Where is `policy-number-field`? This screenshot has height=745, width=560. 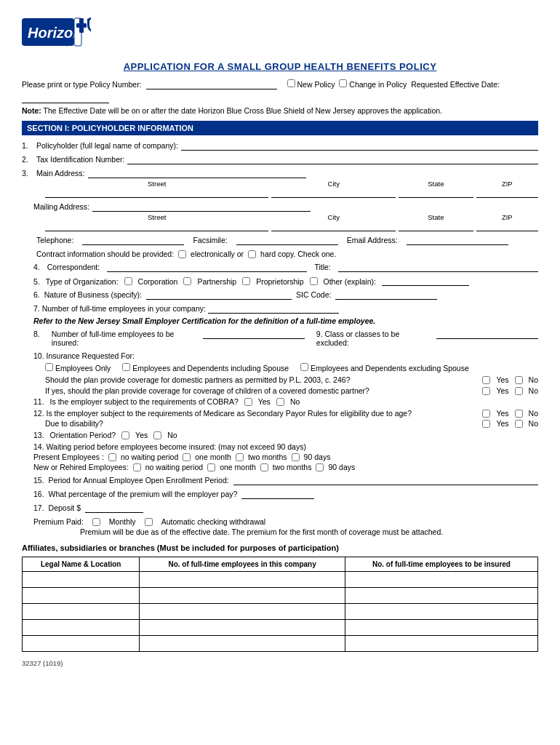
policy-number-field is located at coordinates (212, 84).